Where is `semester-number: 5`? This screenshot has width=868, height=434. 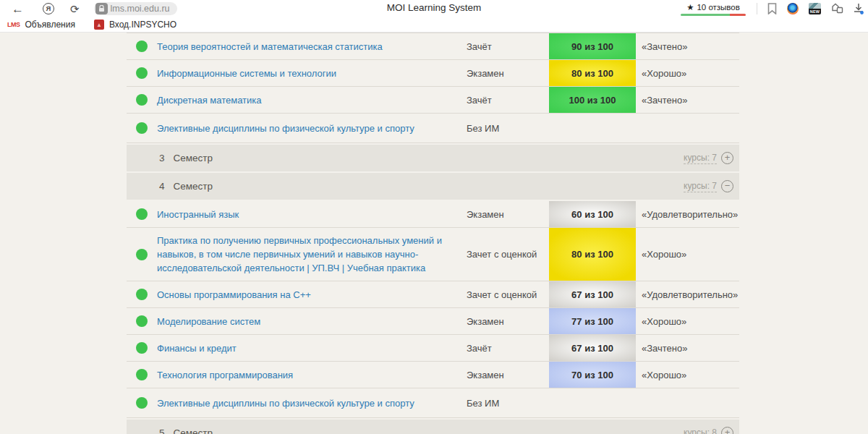
semester-number: 5 is located at coordinates (162, 431).